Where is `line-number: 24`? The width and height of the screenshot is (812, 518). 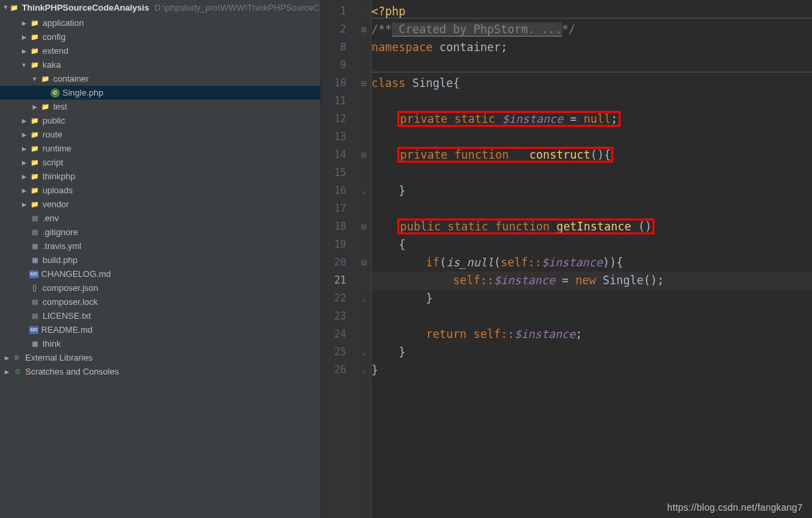
line-number: 24 is located at coordinates (339, 335).